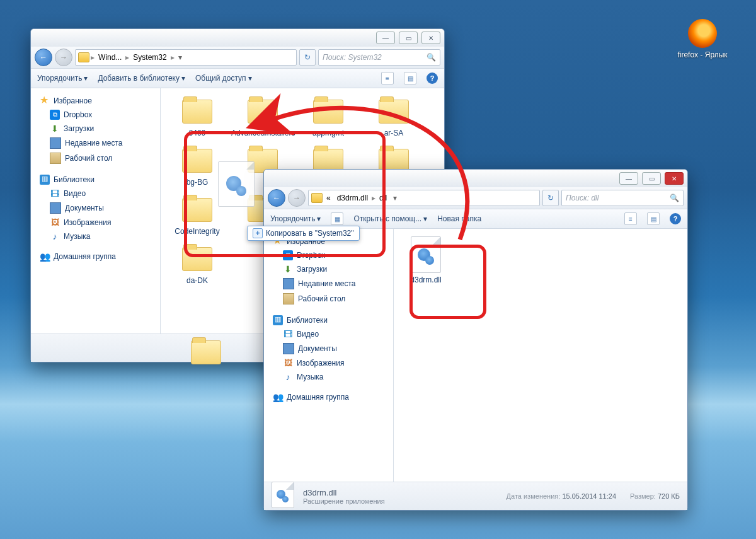  I want to click on folder-label: CodeIntegrity, so click(197, 231).